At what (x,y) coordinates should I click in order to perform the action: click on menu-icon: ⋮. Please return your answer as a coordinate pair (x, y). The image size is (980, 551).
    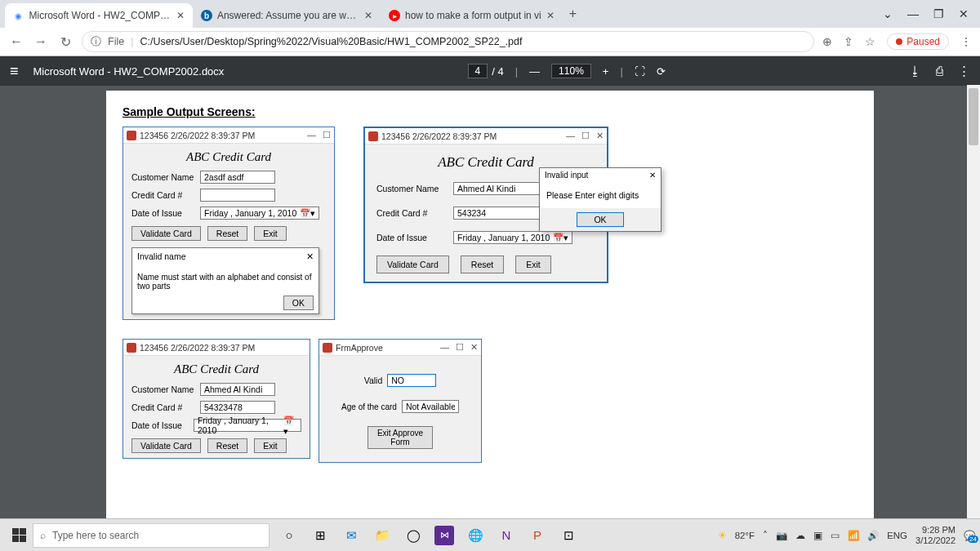
    Looking at the image, I should click on (966, 42).